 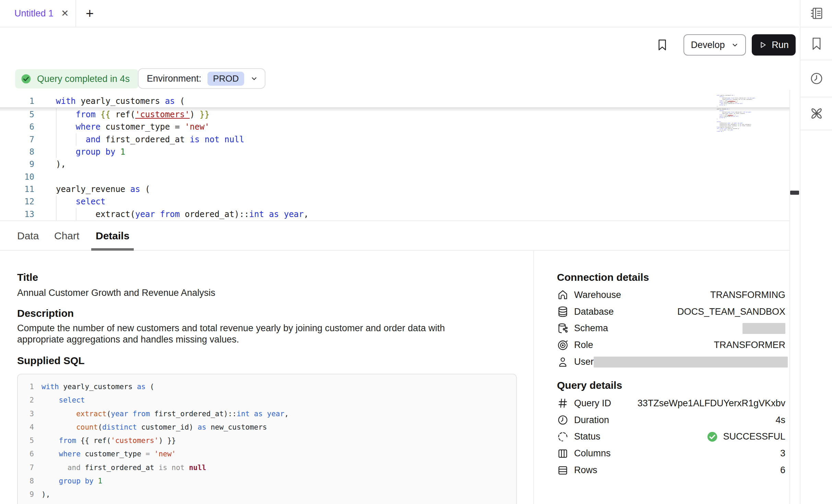 What do you see at coordinates (267, 494) in the screenshot?
I see `sql-line: 9),` at bounding box center [267, 494].